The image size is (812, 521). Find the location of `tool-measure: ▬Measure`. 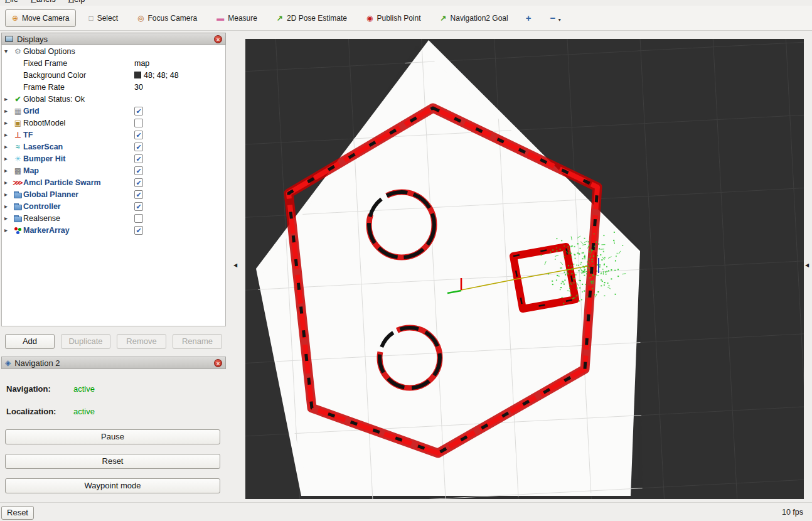

tool-measure: ▬Measure is located at coordinates (237, 18).